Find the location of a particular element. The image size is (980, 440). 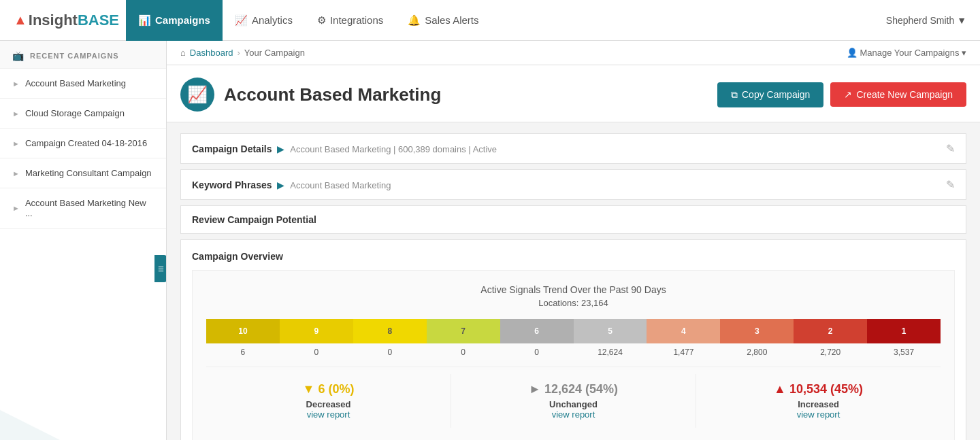

chart-title: Active Signals Trend Over the Past 90 Da… is located at coordinates (573, 290).